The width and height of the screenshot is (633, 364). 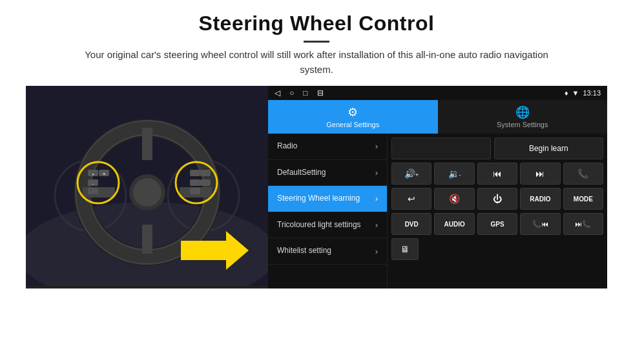 I want to click on control-column: Begin learn 🔊+ 🔉- ⏮, so click(x=497, y=211).